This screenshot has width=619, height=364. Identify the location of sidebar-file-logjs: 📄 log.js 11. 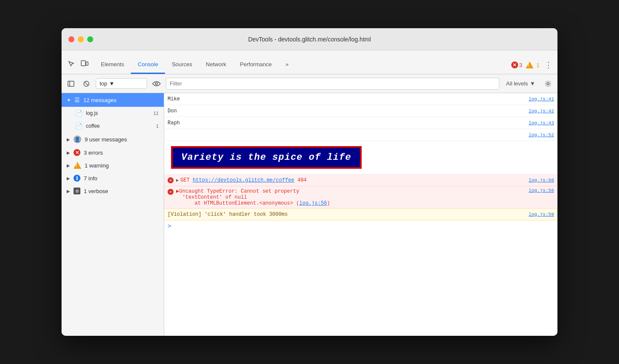
(113, 113).